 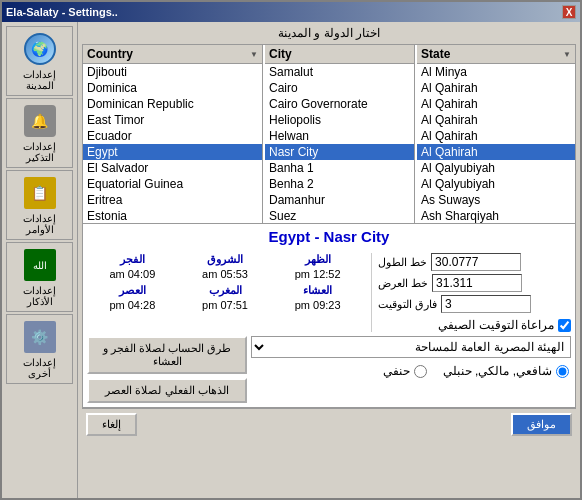 What do you see at coordinates (172, 144) in the screenshot?
I see `country-rows: Djibouti Dominica Dominican Republic Eas…` at bounding box center [172, 144].